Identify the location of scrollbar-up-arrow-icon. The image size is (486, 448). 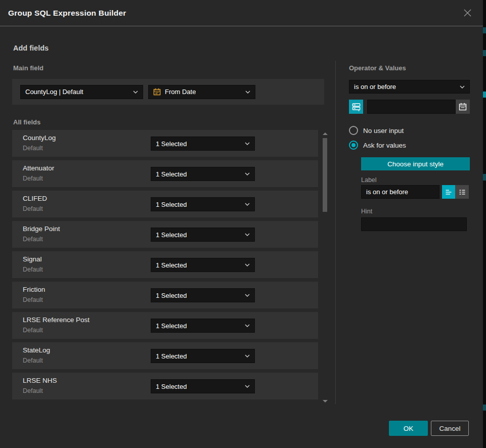
(325, 133).